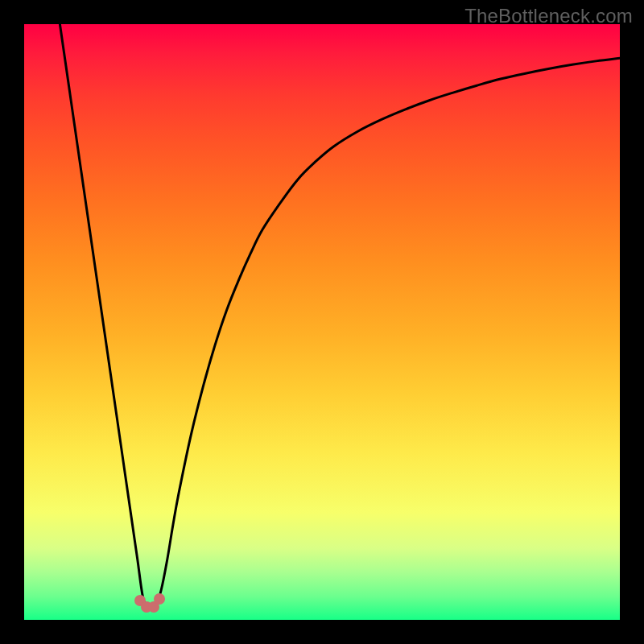  I want to click on curve-marker, so click(159, 599).